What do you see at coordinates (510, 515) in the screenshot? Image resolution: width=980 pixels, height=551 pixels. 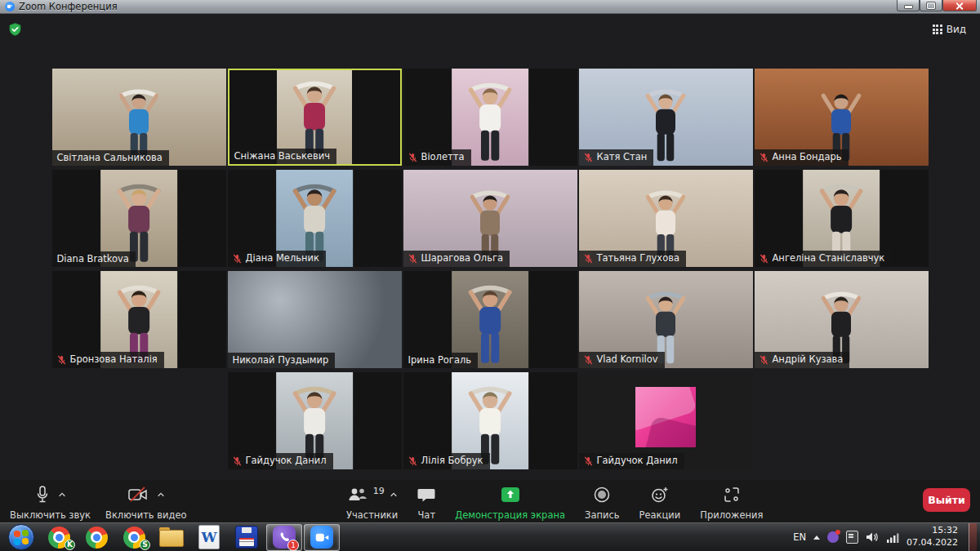 I see `share-screen-label: Демонстрация экрана` at bounding box center [510, 515].